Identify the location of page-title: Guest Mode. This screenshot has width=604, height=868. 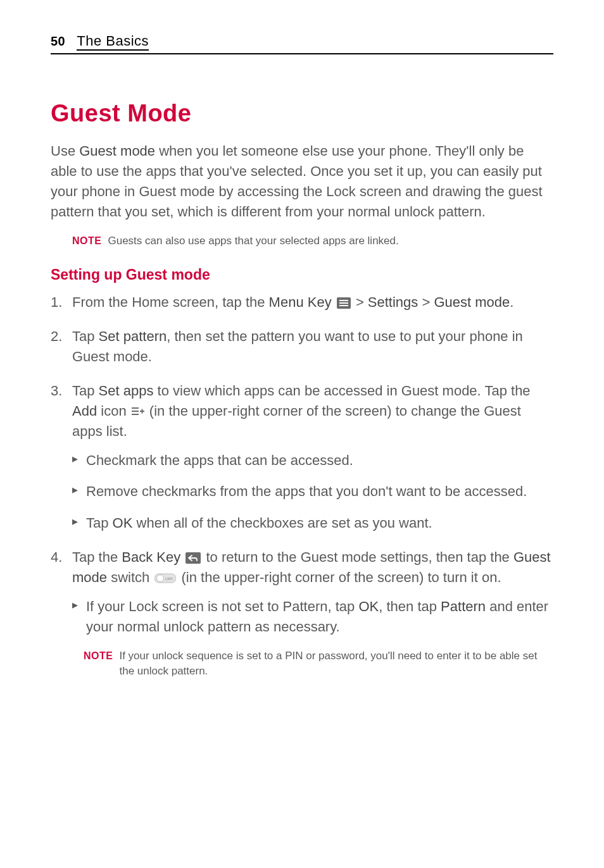
(302, 114).